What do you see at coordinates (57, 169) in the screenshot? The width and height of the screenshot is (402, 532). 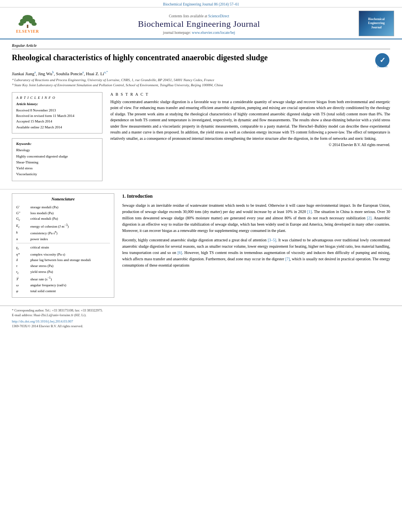 I see `keyword-4: Yield stress` at bounding box center [57, 169].